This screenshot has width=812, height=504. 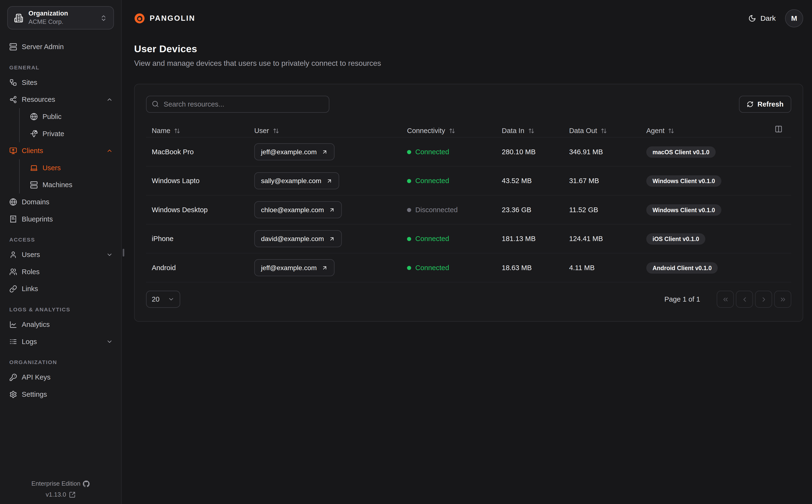 What do you see at coordinates (61, 377) in the screenshot?
I see `sidebar-item-api-keys: API Keys` at bounding box center [61, 377].